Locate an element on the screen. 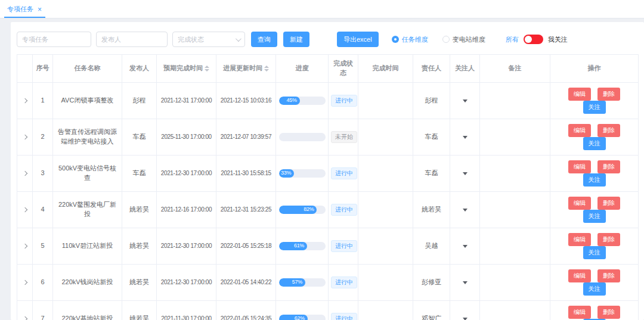  progress-cell: 57% is located at coordinates (302, 282).